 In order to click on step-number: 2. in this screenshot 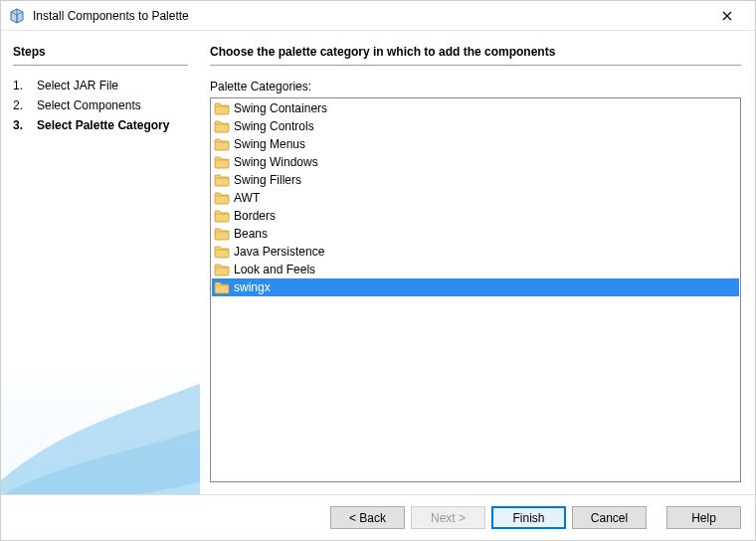, I will do `click(20, 105)`.